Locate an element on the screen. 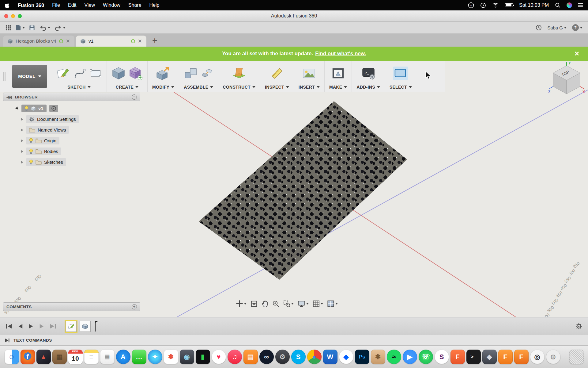  text-commands-bar: TEXT COMMANDS is located at coordinates (294, 340).